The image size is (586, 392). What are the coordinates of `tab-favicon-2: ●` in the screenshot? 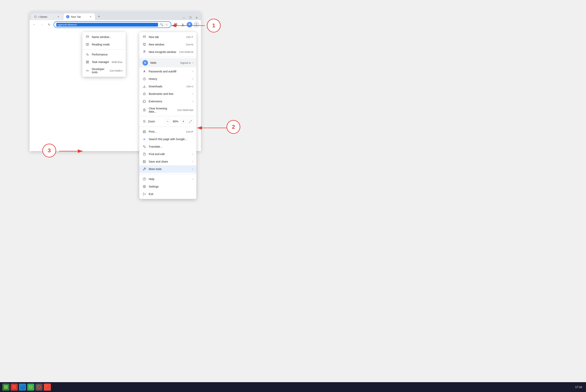 It's located at (68, 17).